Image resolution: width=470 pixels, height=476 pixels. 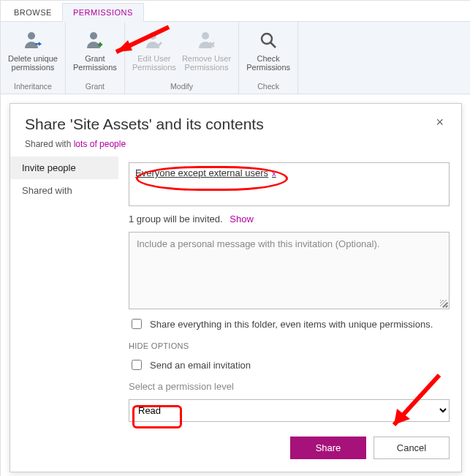 I want to click on delete-unique-permissions-button: Delete unique permissions, so click(x=33, y=48).